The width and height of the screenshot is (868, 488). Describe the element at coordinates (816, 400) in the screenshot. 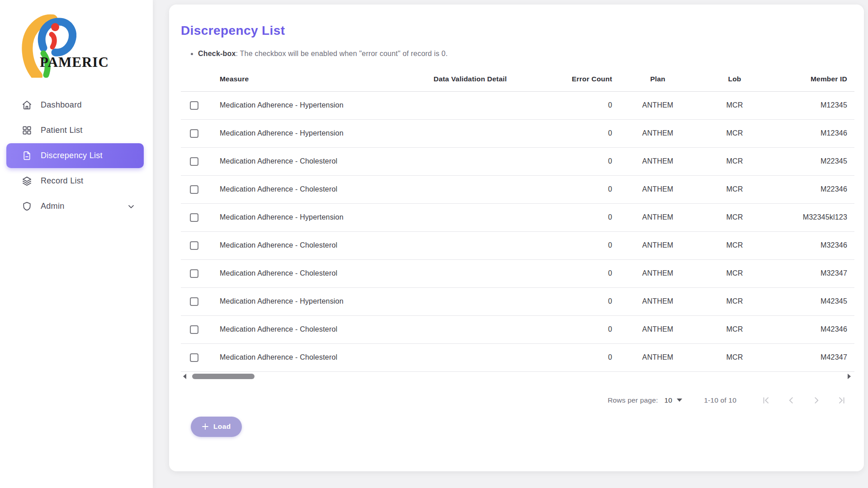

I see `next-page-icon` at that location.